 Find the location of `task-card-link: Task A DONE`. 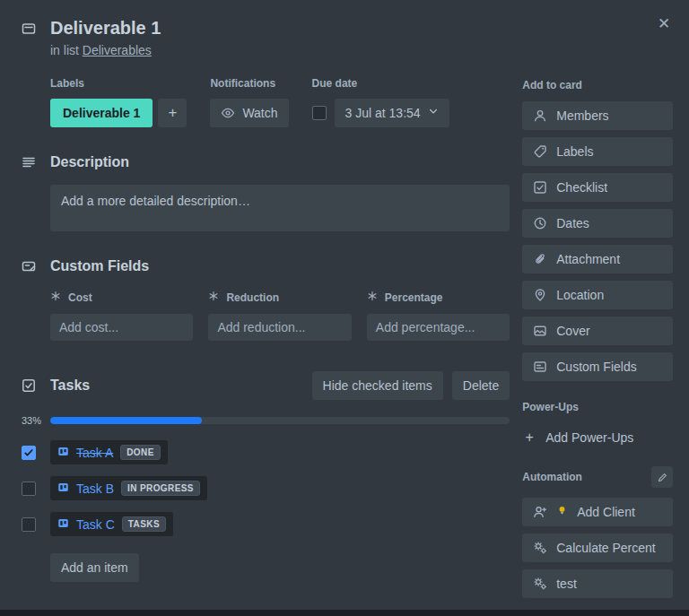

task-card-link: Task A DONE is located at coordinates (109, 452).